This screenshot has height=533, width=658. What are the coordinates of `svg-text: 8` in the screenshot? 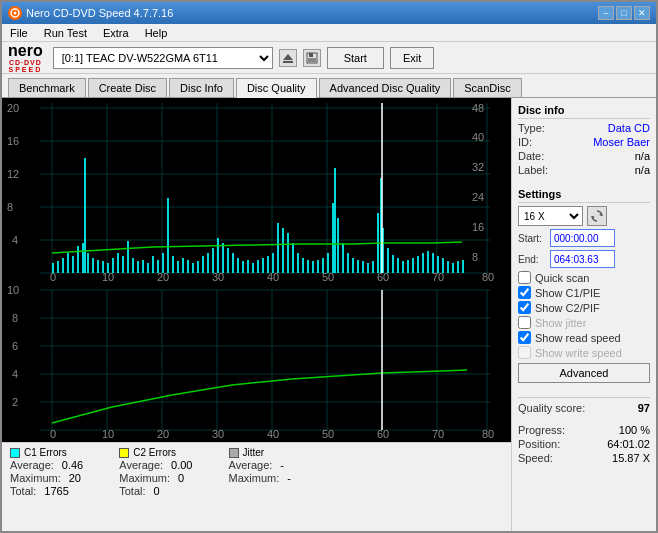 It's located at (10, 207).